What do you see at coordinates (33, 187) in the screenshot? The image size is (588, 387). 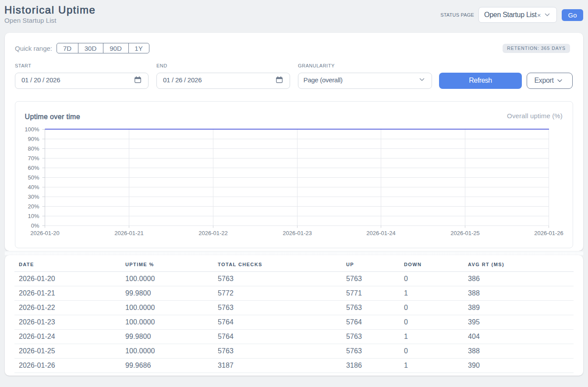 I see `svg-text: 40%` at bounding box center [33, 187].